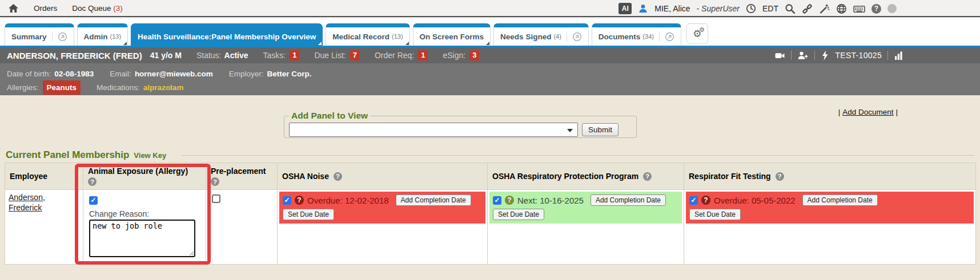 This screenshot has width=980, height=280. What do you see at coordinates (39, 34) in the screenshot?
I see `tab-summary: Summary` at bounding box center [39, 34].